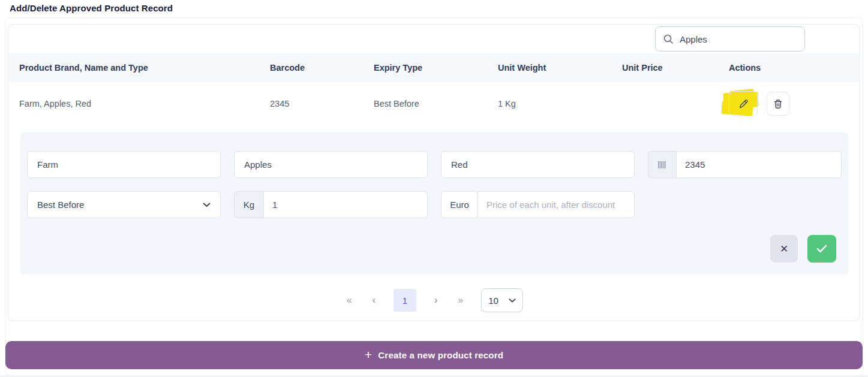  What do you see at coordinates (743, 104) in the screenshot?
I see `edit-button-highlighted` at bounding box center [743, 104].